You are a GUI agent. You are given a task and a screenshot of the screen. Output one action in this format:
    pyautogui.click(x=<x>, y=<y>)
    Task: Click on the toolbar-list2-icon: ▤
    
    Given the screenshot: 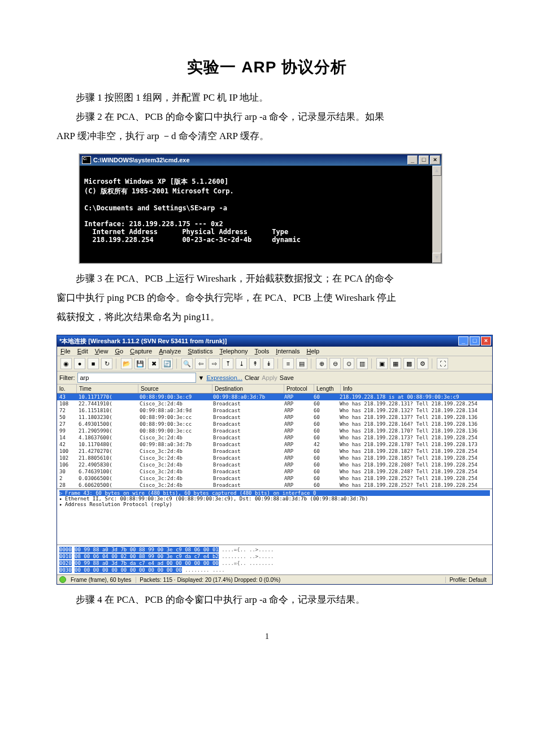 What is the action you would take?
    pyautogui.click(x=302, y=364)
    